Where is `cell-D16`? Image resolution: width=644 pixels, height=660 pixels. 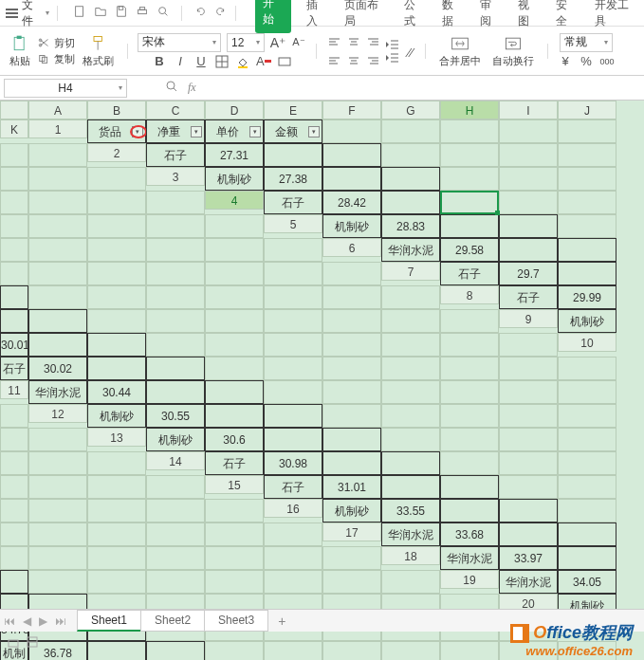
cell-D16 is located at coordinates (528, 510).